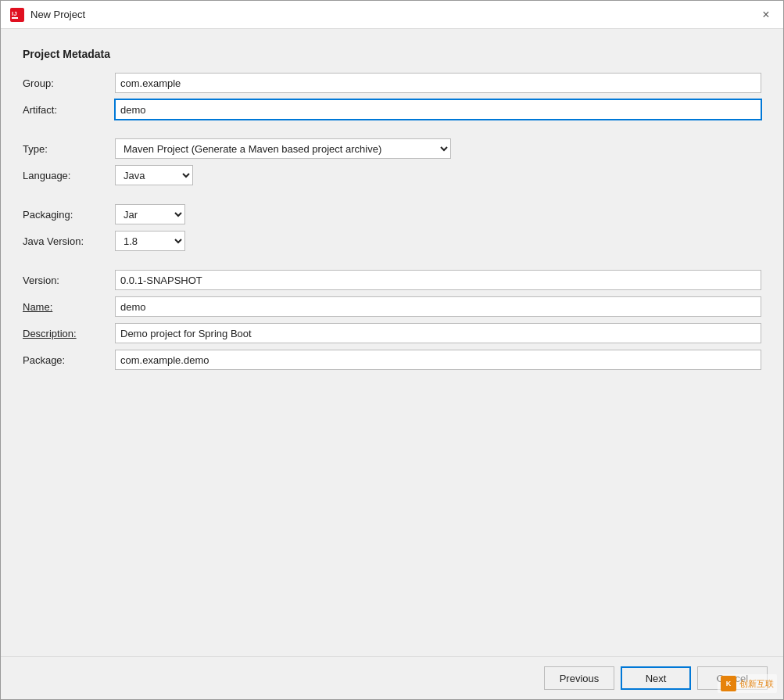  I want to click on next-button: Next, so click(656, 678).